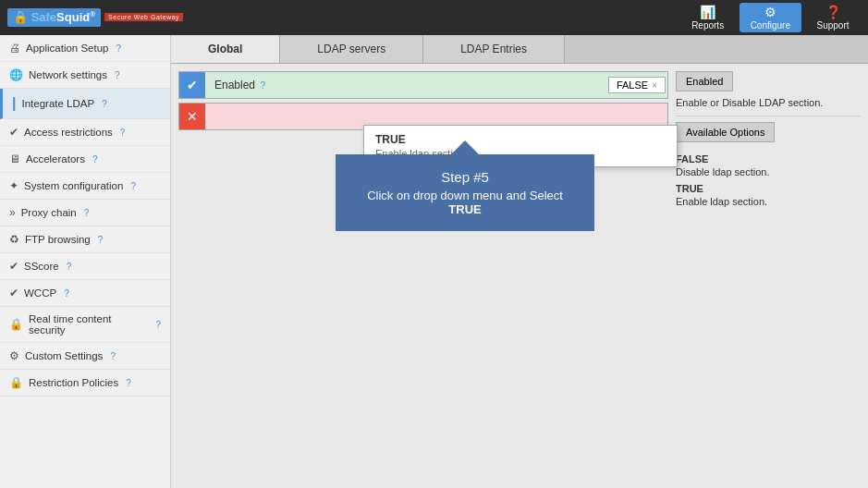  I want to click on sidebar-item-ftp-browsing: ♻ FTP browsing ?, so click(85, 240).